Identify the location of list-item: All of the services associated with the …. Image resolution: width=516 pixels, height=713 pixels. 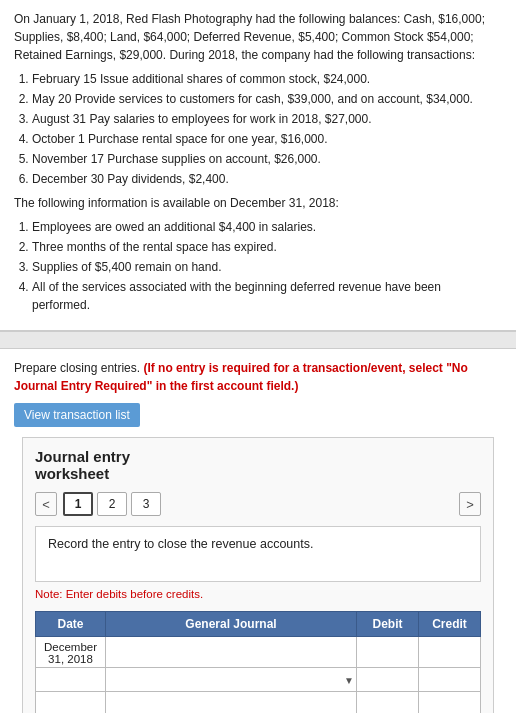
(267, 296).